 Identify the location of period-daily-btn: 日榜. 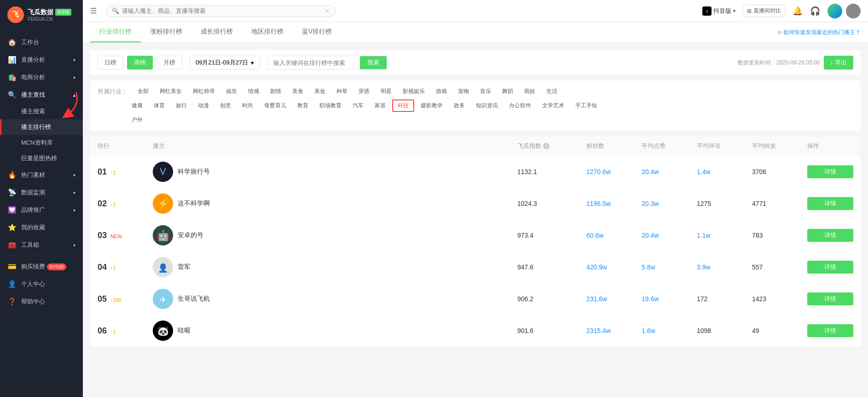
(110, 63).